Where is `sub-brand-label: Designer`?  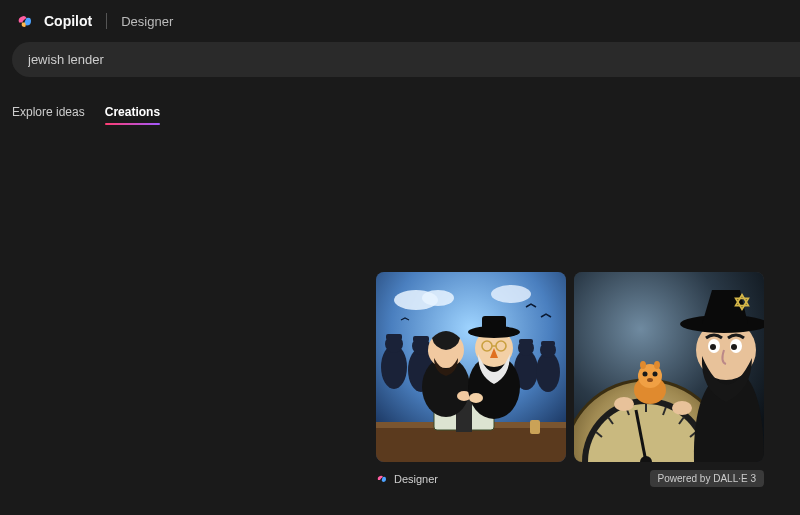
sub-brand-label: Designer is located at coordinates (147, 22).